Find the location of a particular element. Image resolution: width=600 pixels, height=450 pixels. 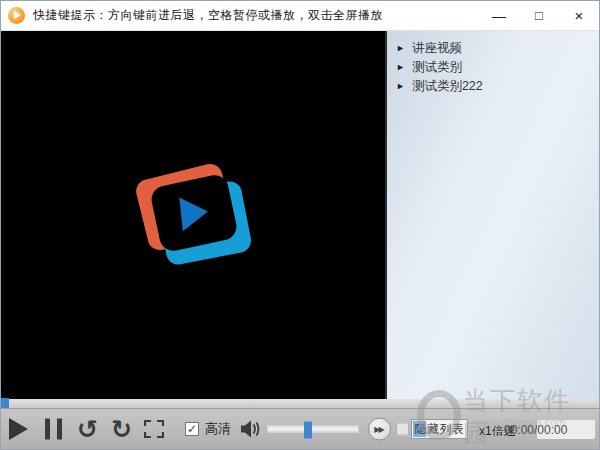

volume-slider is located at coordinates (313, 430).